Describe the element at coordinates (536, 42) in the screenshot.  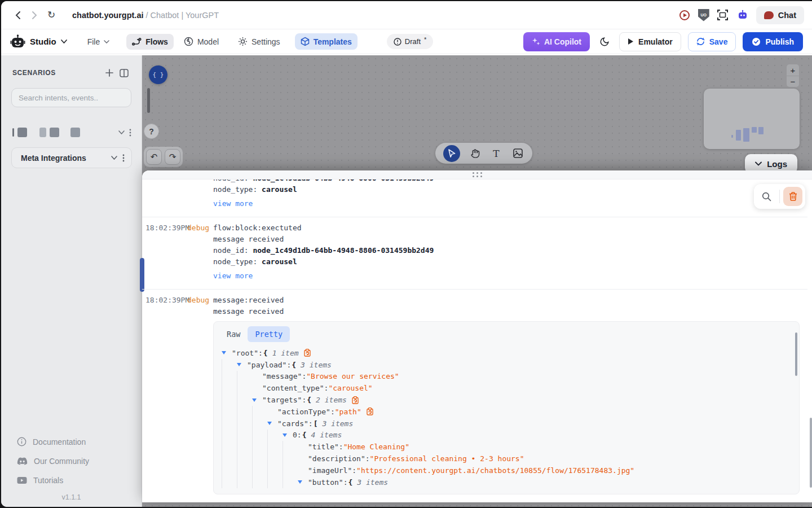
I see `sparkles-icon` at that location.